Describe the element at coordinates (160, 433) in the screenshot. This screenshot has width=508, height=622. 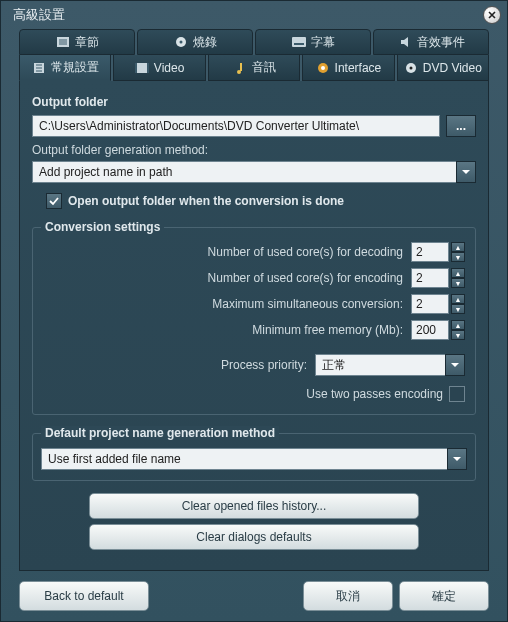
I see `default-project-legend: Default project name generation method` at that location.